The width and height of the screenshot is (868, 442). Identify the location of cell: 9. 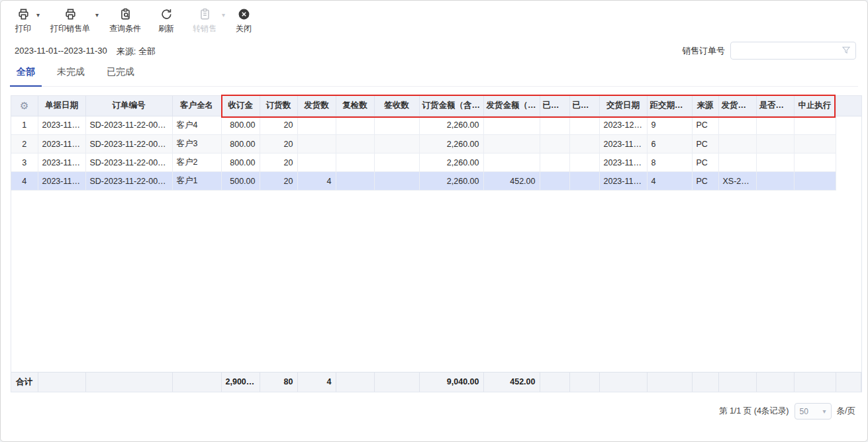
(669, 126).